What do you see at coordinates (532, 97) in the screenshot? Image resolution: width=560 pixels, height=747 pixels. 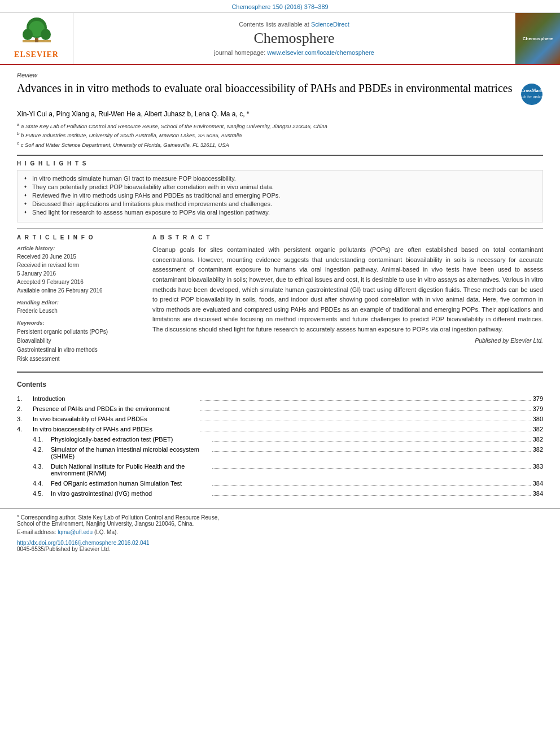 I see `svg-text: click for updates` at bounding box center [532, 97].